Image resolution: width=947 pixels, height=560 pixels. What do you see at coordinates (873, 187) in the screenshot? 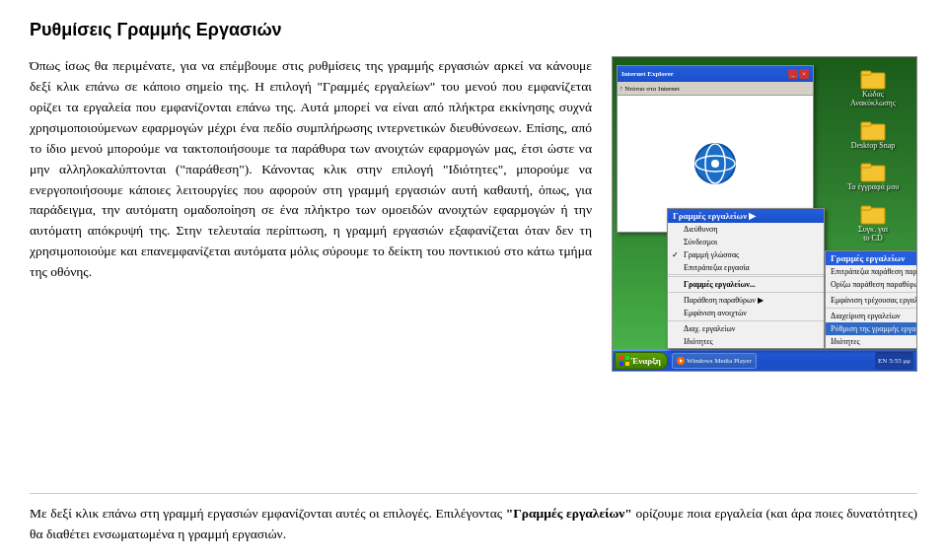
I see `desktop-icon-3-label: Τα έγγραφά μου` at bounding box center [873, 187].